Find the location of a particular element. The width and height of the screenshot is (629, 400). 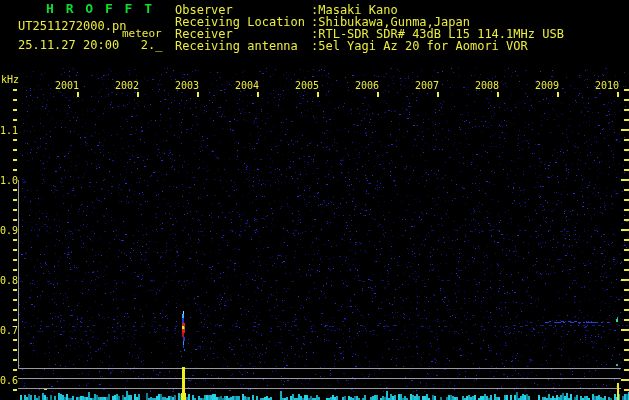

y-axis-label: 1.0 is located at coordinates (9, 180).